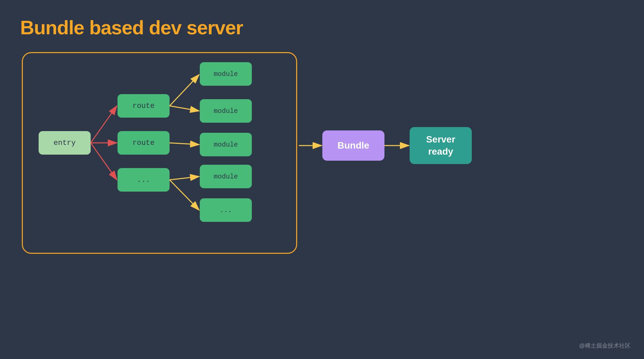 This screenshot has width=644, height=359. I want to click on page-title: Bundle based dev server, so click(132, 28).